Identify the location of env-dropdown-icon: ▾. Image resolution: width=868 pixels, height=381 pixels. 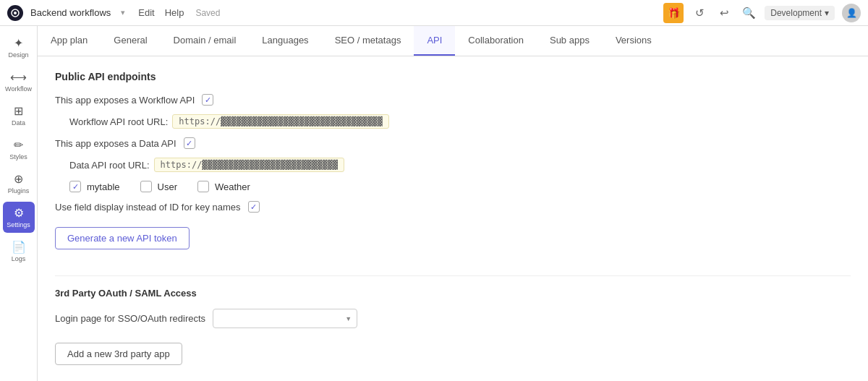
(827, 13).